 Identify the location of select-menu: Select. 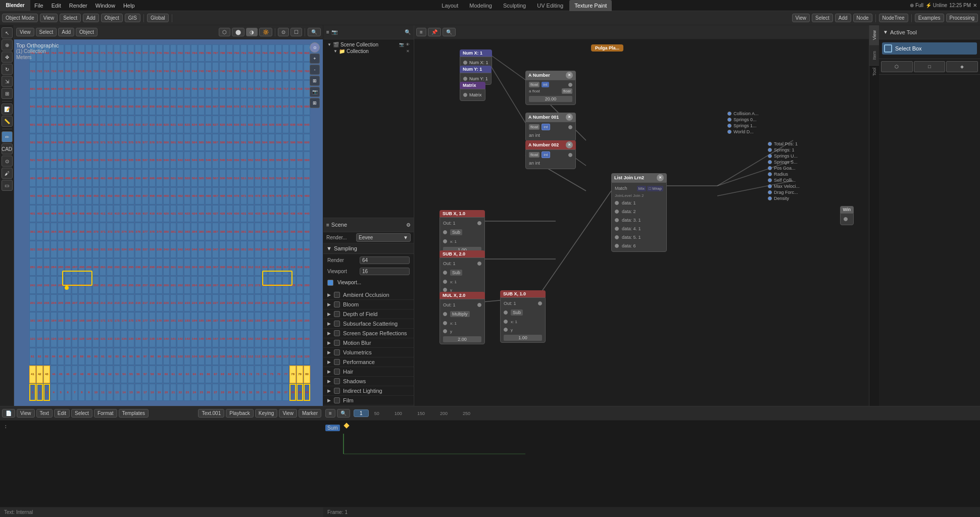
(70, 18).